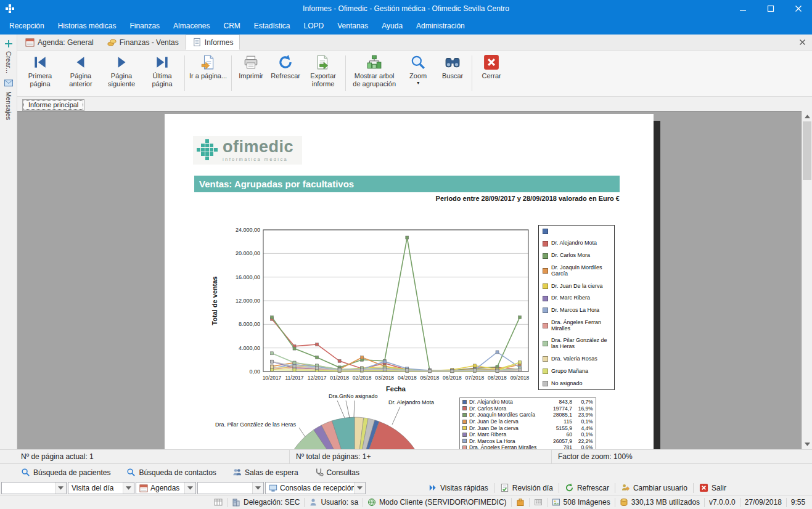 This screenshot has width=812, height=509. Describe the element at coordinates (581, 271) in the screenshot. I see `legend-label: Dr. Joaquín Mordiles García` at that location.